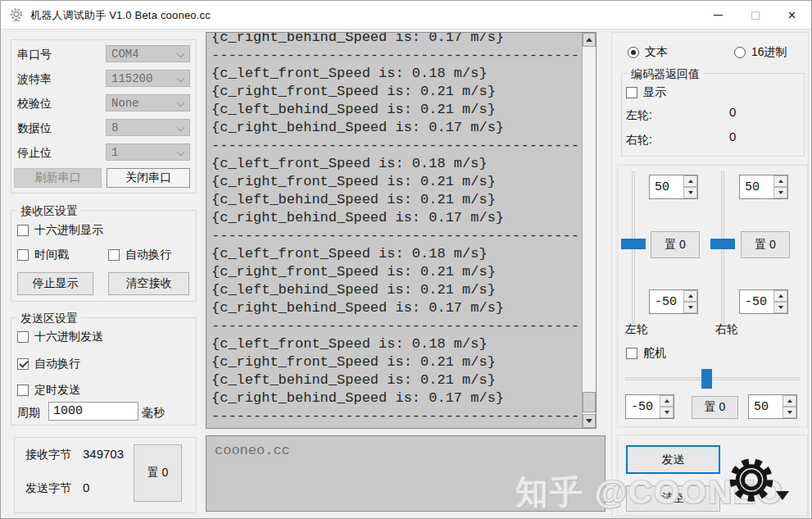 Image resolution: width=812 pixels, height=519 pixels. Describe the element at coordinates (49, 364) in the screenshot. I see `auto-newline-row: 自动换行` at that location.